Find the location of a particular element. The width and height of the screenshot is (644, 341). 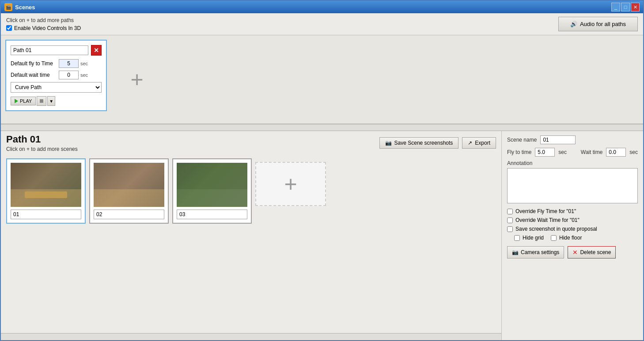

scenes-actions: 📷 Save Scene screenshots ↗ Export is located at coordinates (438, 143).